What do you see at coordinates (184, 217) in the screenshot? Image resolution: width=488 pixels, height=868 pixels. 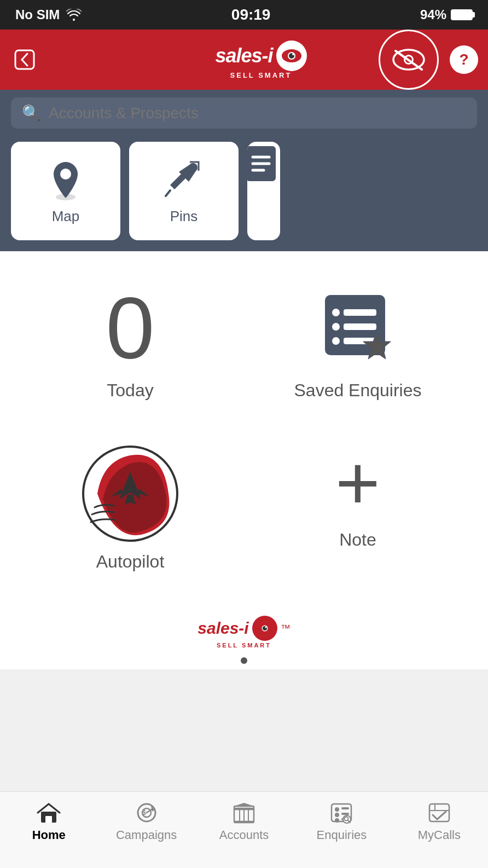 I see `pins-label: Pins` at bounding box center [184, 217].